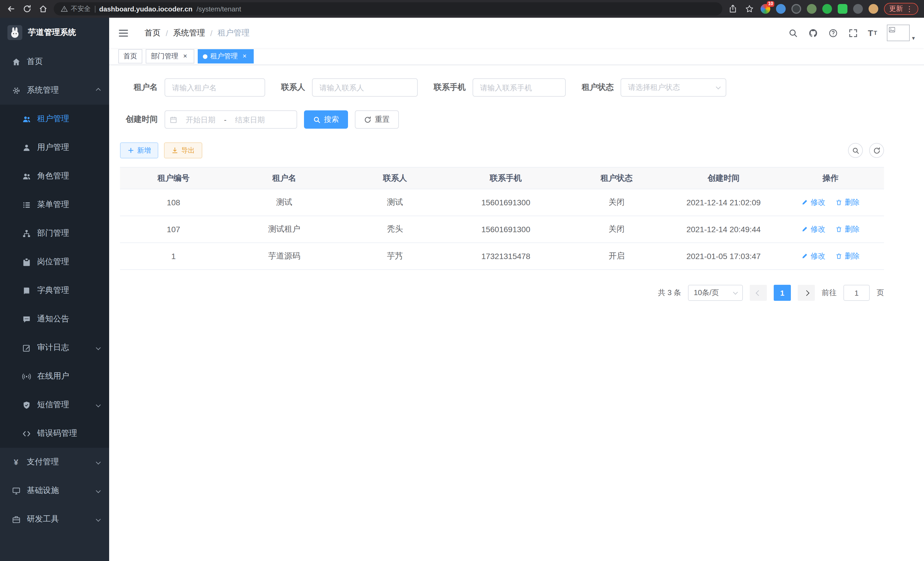 The image size is (924, 561). Describe the element at coordinates (55, 405) in the screenshot. I see `sidebar-item-sms: 短信管理` at that location.